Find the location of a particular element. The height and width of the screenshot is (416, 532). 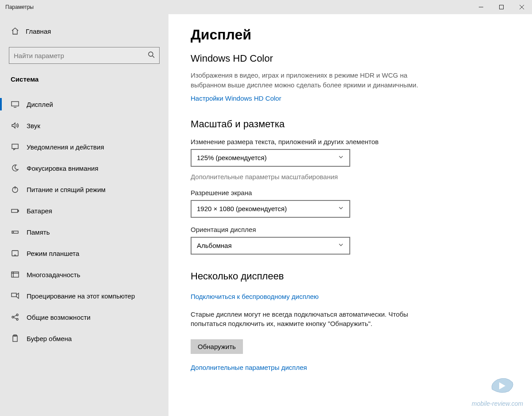

multi-heading: Несколько дисплеев is located at coordinates (350, 276).